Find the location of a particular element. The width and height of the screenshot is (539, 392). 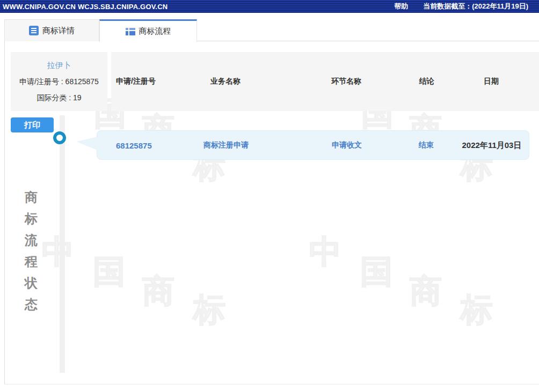

side-title-char: 态 is located at coordinates (31, 305).